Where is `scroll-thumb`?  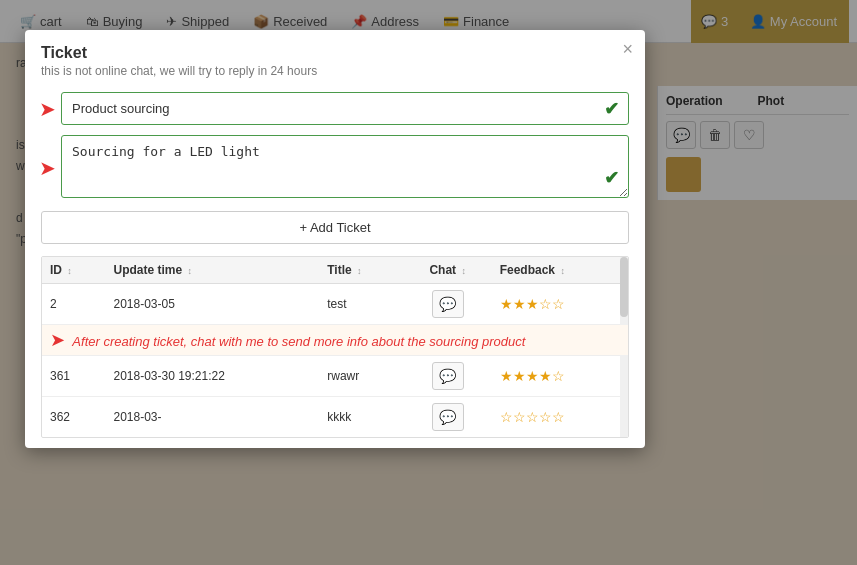
scroll-thumb is located at coordinates (624, 287).